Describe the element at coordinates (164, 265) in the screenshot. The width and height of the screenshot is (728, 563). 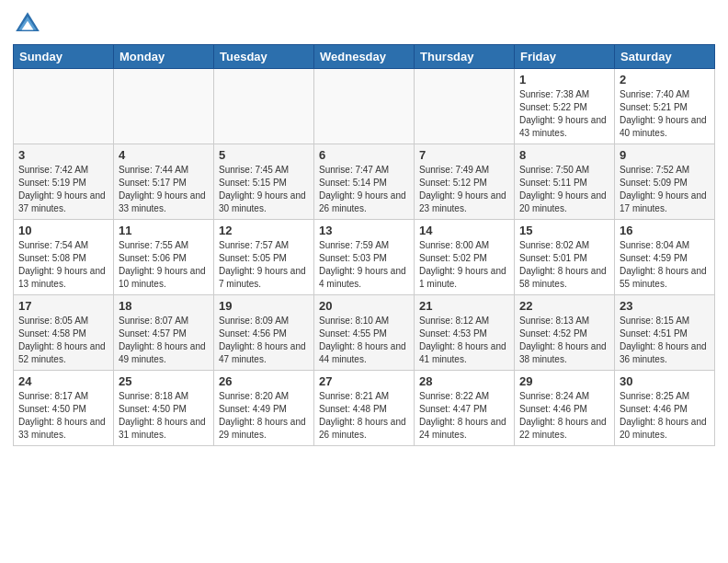
I see `day-info: Sunrise: 7:55 AM Sunset: 5:06 PM Dayligh…` at that location.